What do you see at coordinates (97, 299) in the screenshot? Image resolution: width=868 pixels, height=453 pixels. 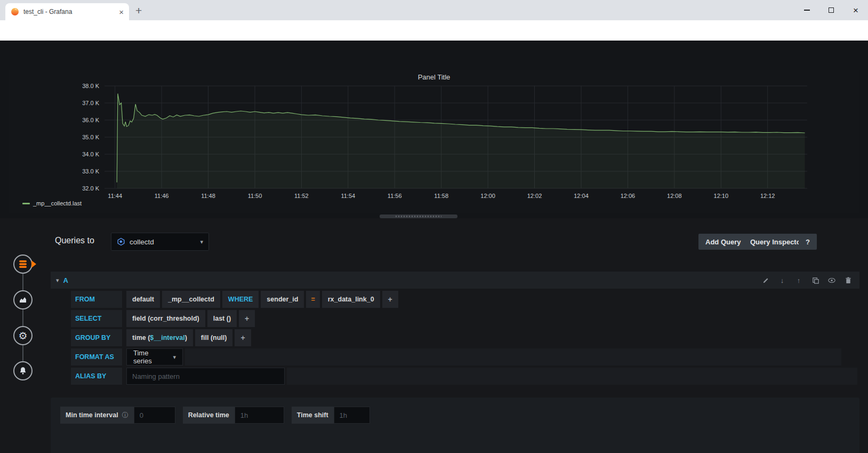 I see `from-label: FROM` at bounding box center [97, 299].